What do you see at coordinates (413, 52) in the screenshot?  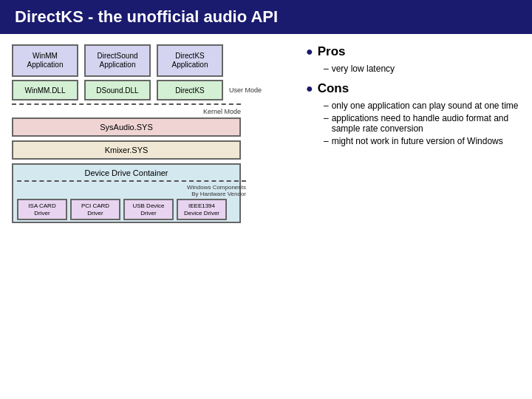 I see `pros-header: ● Pros` at bounding box center [413, 52].